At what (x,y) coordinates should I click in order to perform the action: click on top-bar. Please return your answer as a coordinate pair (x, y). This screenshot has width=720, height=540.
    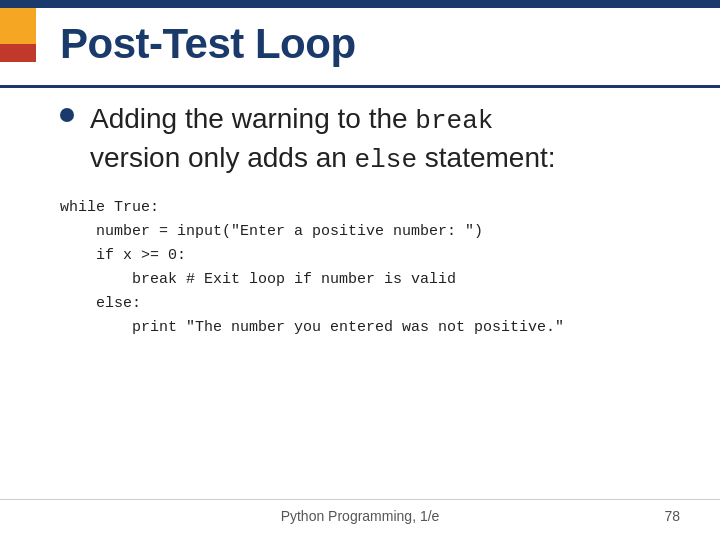
    Looking at the image, I should click on (360, 4).